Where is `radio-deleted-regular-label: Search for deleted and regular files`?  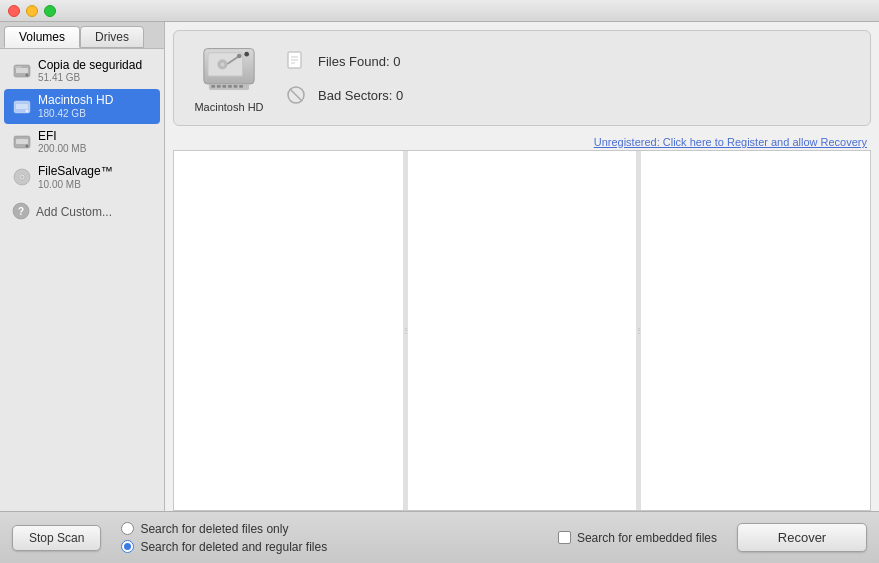 radio-deleted-regular-label: Search for deleted and regular files is located at coordinates (234, 547).